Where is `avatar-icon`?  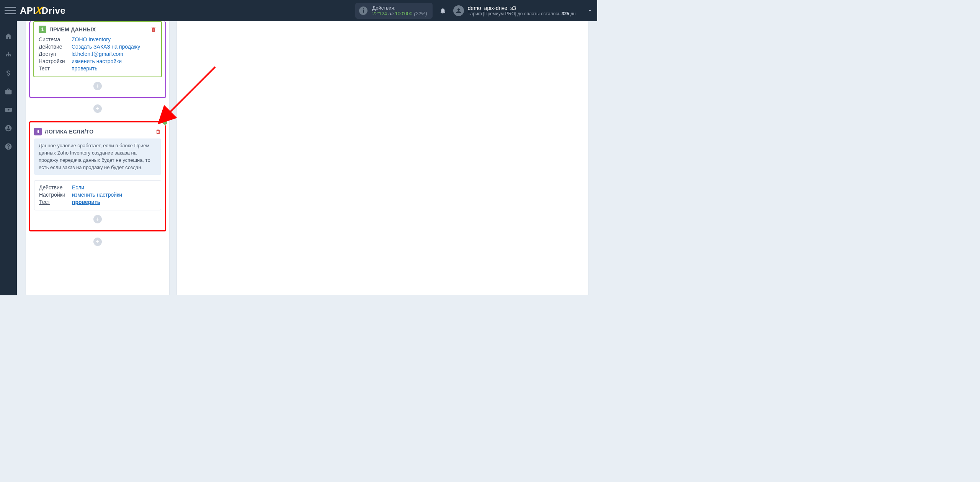
avatar-icon is located at coordinates (459, 11).